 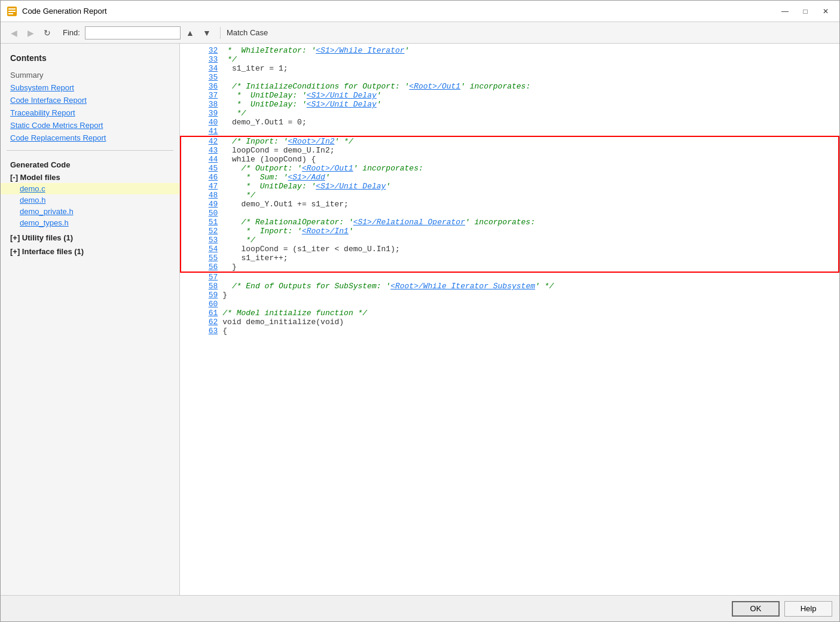 What do you see at coordinates (90, 164) in the screenshot?
I see `generated-code-title: Generated Code` at bounding box center [90, 164].